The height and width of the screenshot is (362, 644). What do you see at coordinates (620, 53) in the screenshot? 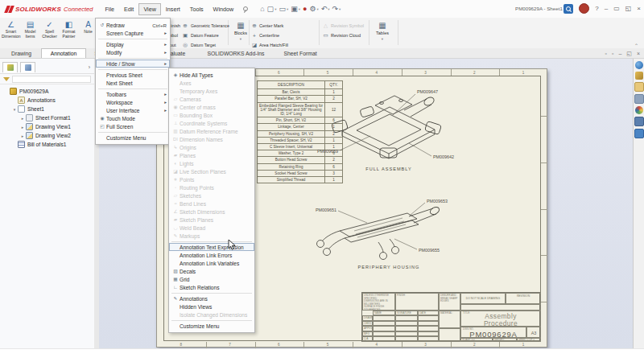
I see `doc-minimize-icon: –` at bounding box center [620, 53].